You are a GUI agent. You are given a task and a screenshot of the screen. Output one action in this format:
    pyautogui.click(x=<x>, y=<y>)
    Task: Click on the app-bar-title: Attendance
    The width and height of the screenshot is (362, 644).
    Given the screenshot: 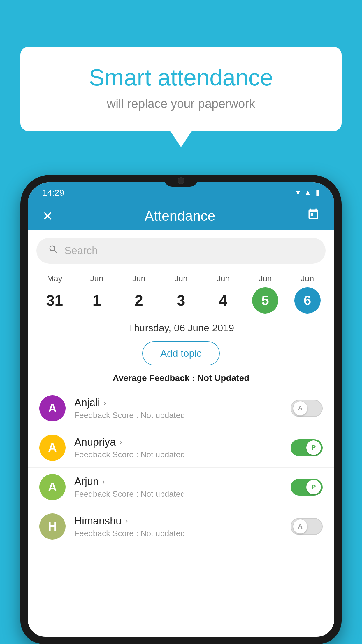 What is the action you would take?
    pyautogui.click(x=180, y=216)
    